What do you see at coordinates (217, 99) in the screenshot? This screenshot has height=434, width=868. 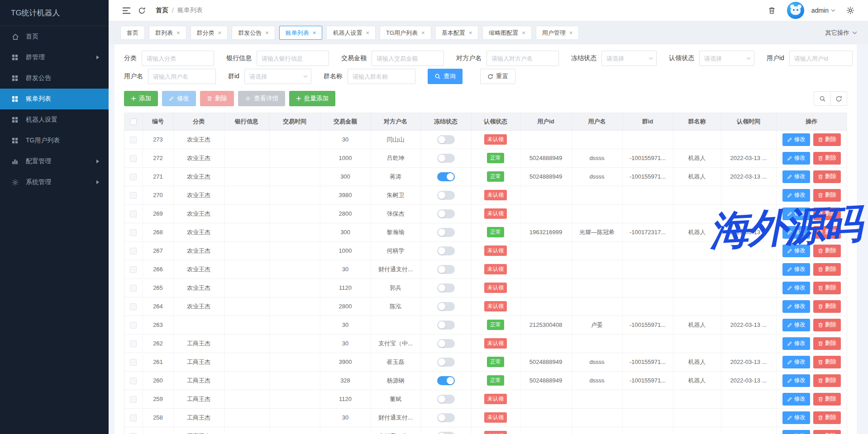 I see `delete-button: 删除` at bounding box center [217, 99].